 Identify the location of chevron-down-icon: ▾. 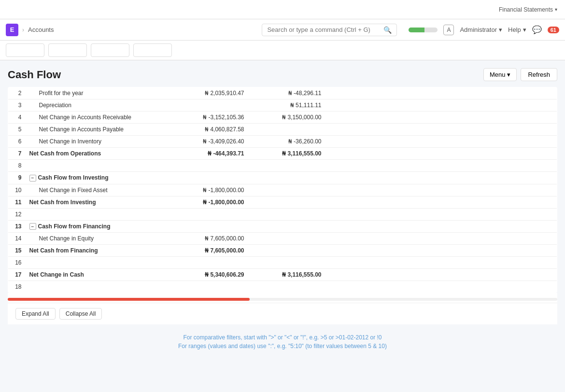
(556, 10).